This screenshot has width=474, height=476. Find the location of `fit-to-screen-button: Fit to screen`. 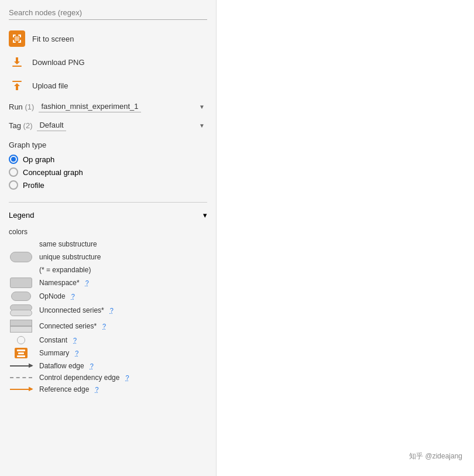

fit-to-screen-button: Fit to screen is located at coordinates (108, 39).